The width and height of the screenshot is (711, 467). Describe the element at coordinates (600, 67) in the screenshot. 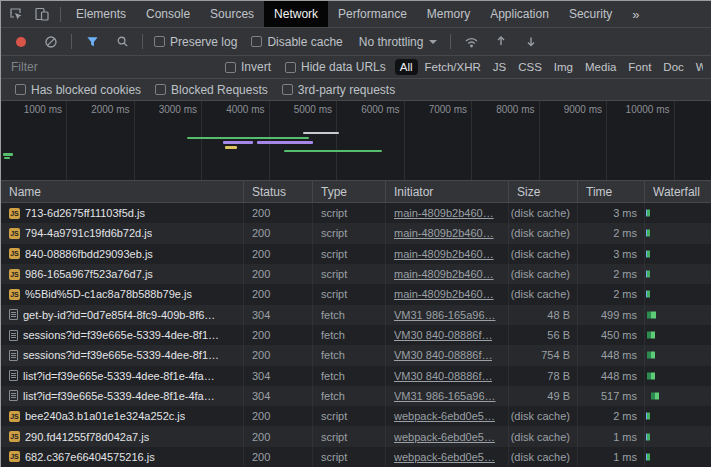

I see `filter-pill-media: Media` at that location.